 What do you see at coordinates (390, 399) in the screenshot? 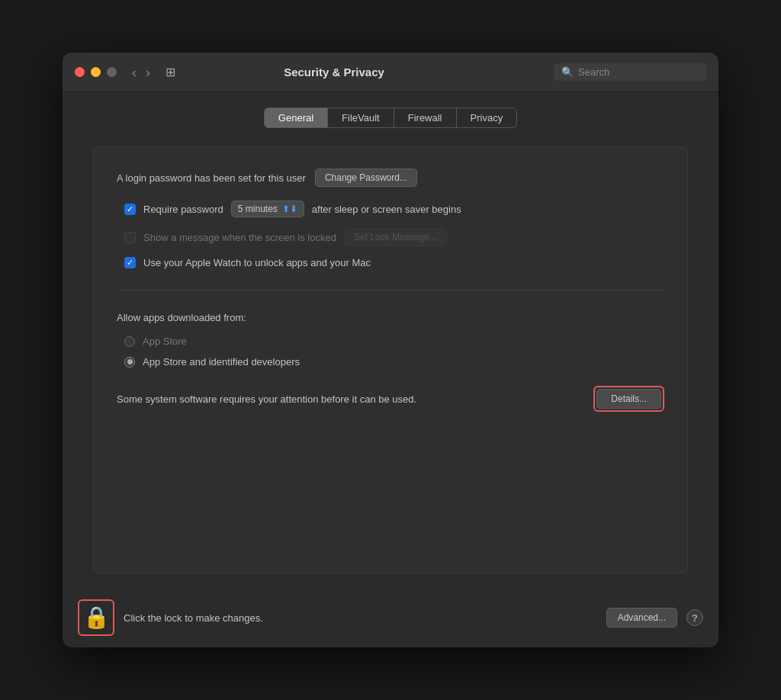
I see `system-software-row: Some system software requires your atten…` at bounding box center [390, 399].